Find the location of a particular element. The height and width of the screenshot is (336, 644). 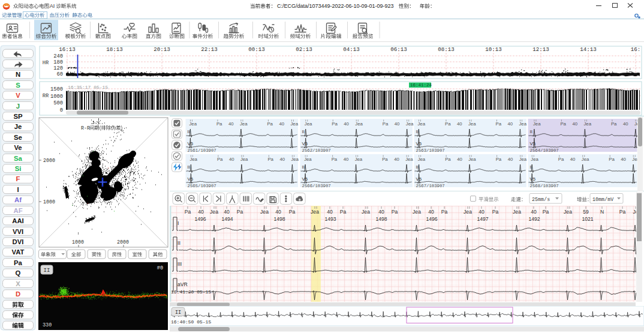

svg-text: 500 is located at coordinates (58, 103).